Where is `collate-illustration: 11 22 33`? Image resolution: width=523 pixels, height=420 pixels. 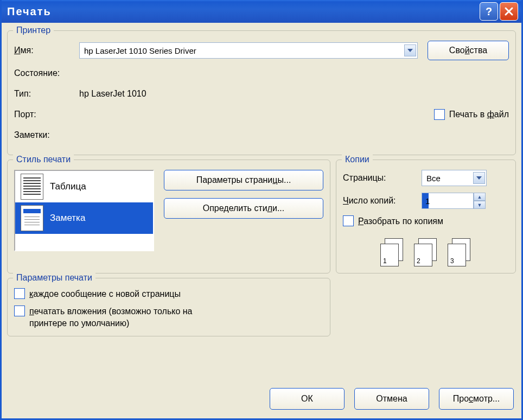
collate-illustration: 11 22 33 is located at coordinates (426, 252).